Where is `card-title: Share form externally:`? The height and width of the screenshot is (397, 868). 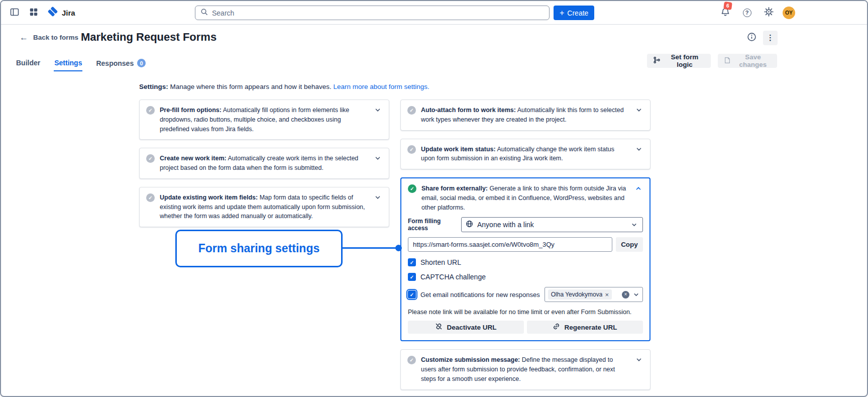
card-title: Share form externally: is located at coordinates (455, 188).